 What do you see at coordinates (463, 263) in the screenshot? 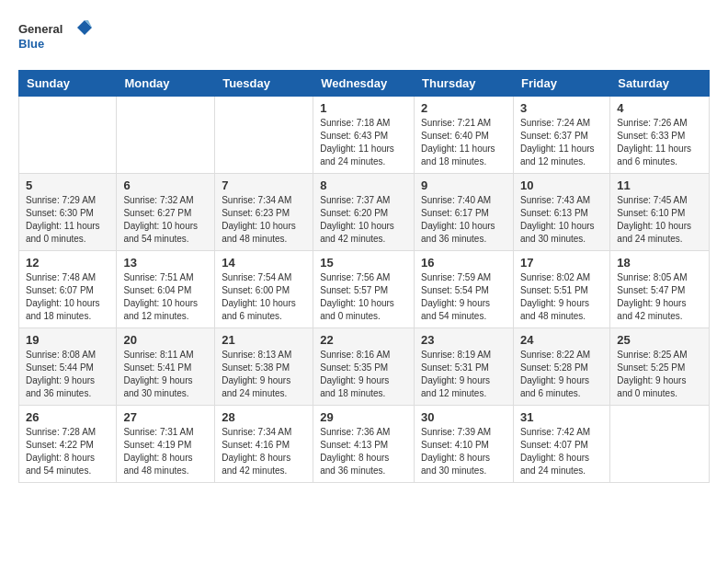
I see `day-number: 16` at bounding box center [463, 263].